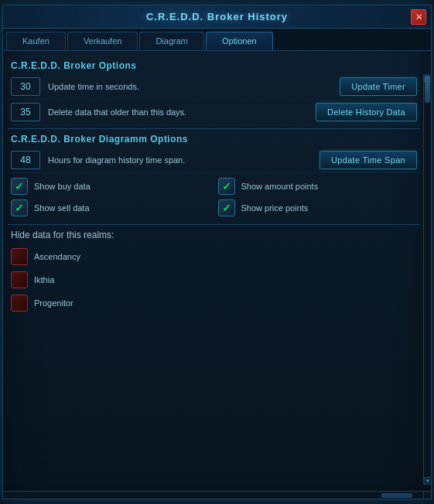  Describe the element at coordinates (214, 138) in the screenshot. I see `diagram-options-header: C.R.E.D.D. Broker Diagramm Options` at that location.